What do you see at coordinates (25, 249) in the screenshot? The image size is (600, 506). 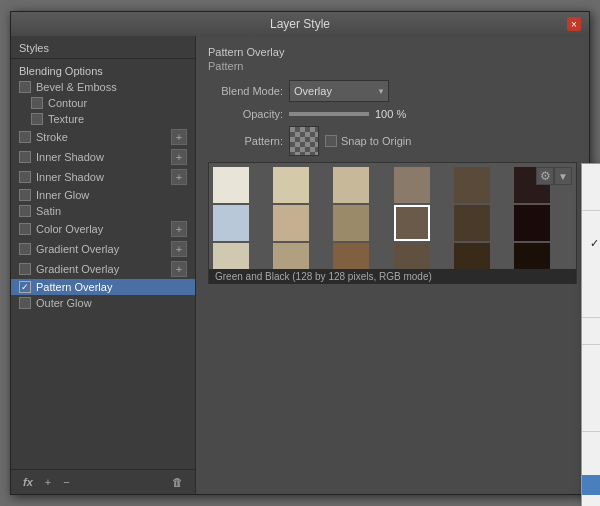 I see `gradient-overlay-checkbox` at bounding box center [25, 249].